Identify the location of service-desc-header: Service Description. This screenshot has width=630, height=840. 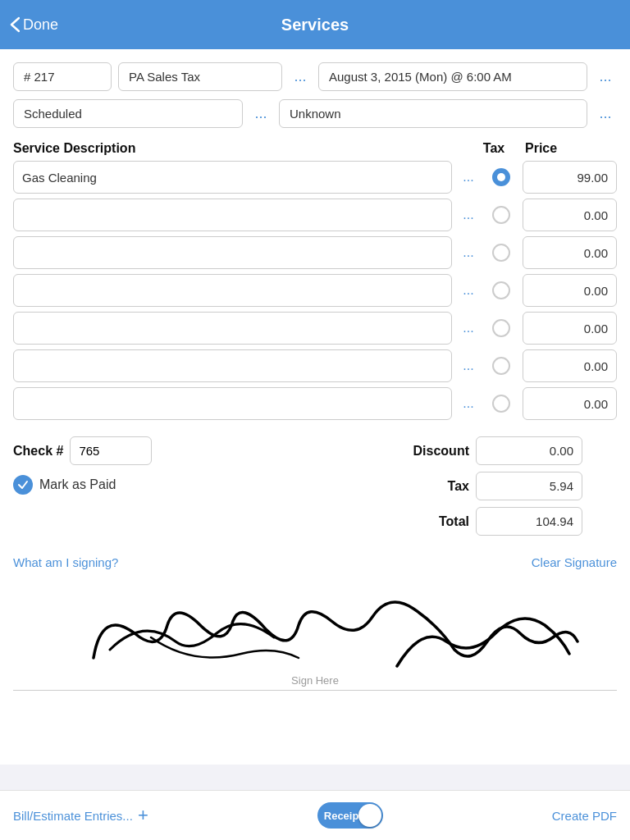
(227, 148).